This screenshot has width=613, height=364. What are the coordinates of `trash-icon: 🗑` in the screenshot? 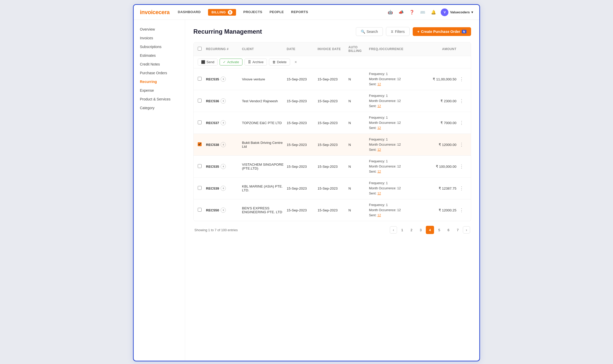 It's located at (274, 62).